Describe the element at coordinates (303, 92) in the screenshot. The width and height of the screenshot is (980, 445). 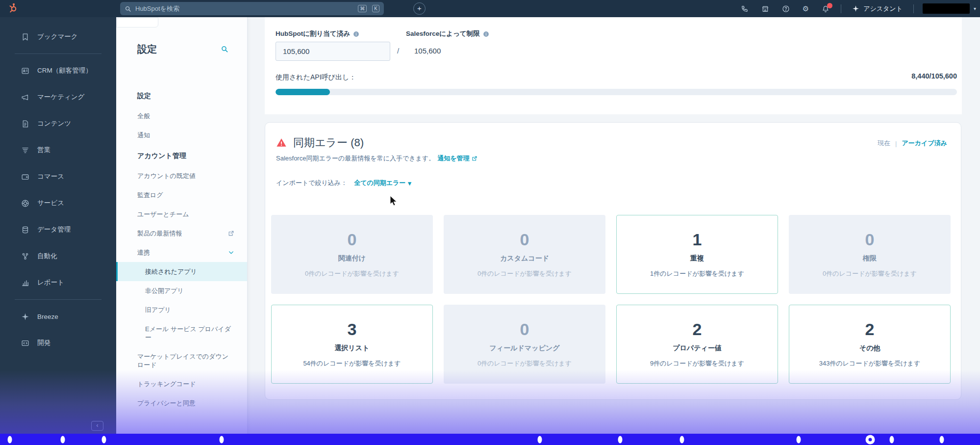
I see `api-progress-fill` at that location.